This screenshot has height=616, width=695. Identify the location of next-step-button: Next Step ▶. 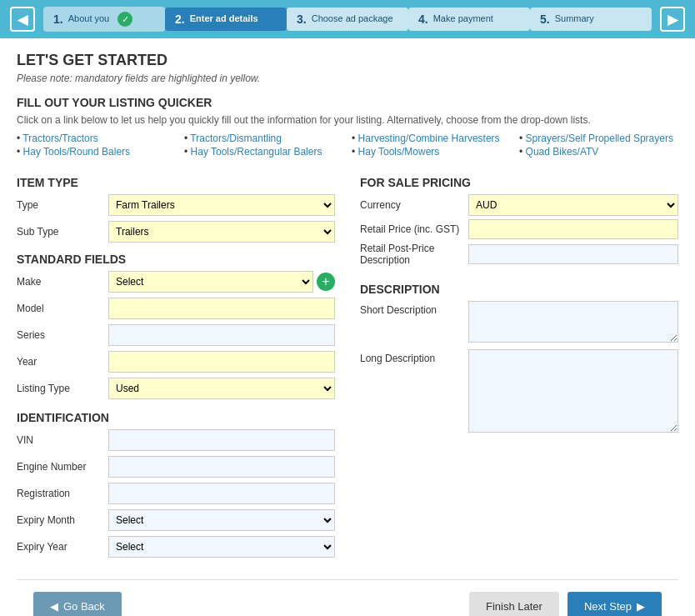
(615, 603).